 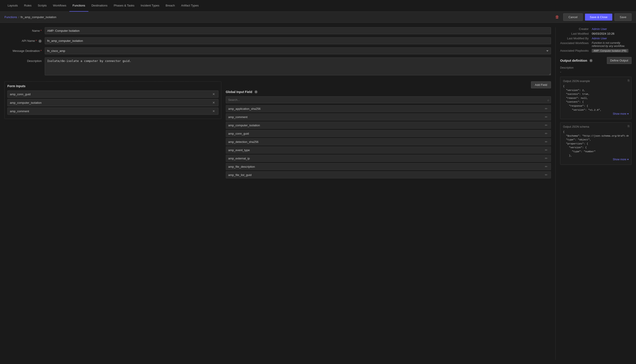 What do you see at coordinates (599, 38) in the screenshot?
I see `last-modified-by-link: Admin User` at bounding box center [599, 38].